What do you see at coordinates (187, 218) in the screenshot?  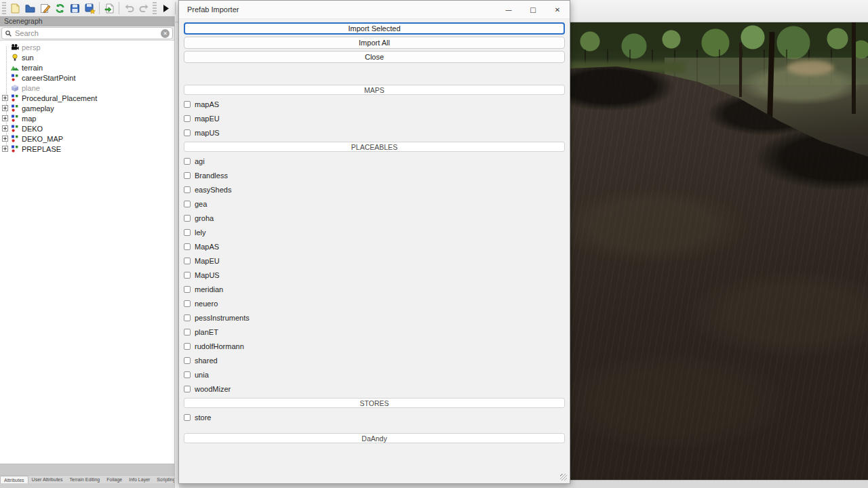 I see `checkbox-groha` at bounding box center [187, 218].